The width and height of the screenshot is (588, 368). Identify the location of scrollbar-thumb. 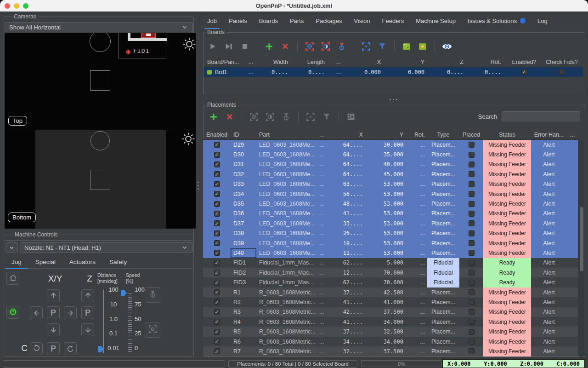
(582, 239).